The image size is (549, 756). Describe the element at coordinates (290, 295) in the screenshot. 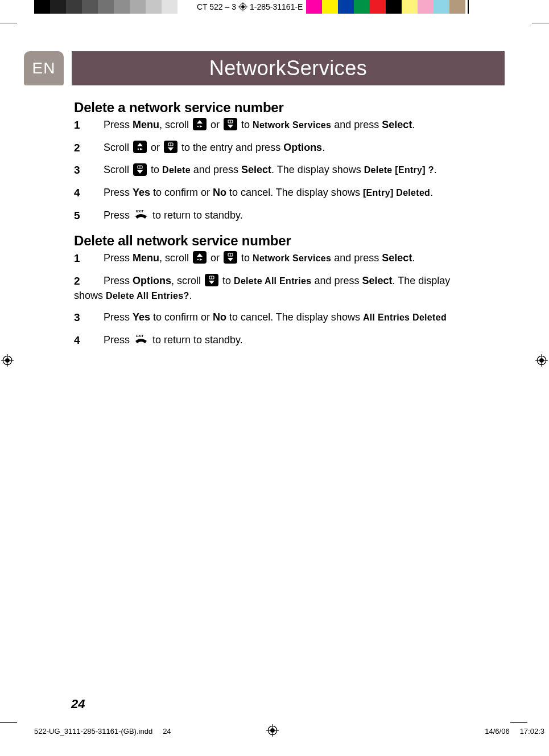

I see `step-text-cont: shows Delete All Entries?.` at that location.